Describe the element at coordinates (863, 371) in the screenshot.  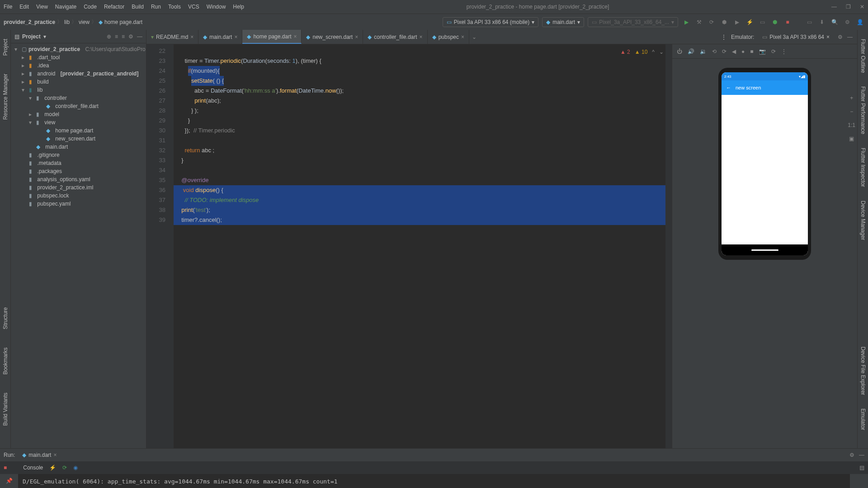
I see `rail-device-file-explorer: Device File Explorer` at that location.